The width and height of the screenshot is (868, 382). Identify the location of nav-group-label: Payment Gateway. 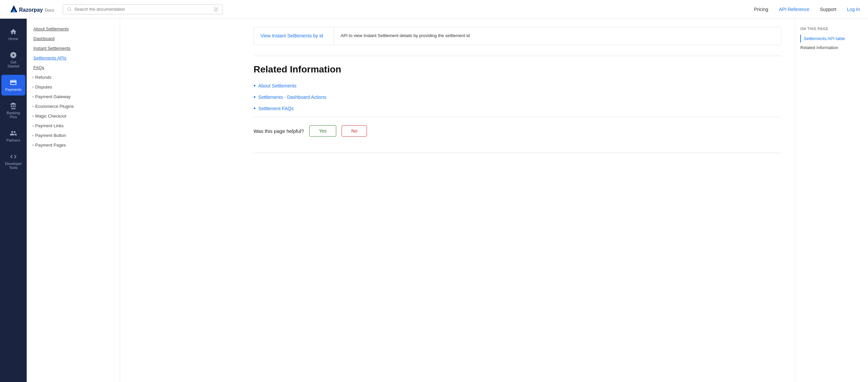
(53, 96).